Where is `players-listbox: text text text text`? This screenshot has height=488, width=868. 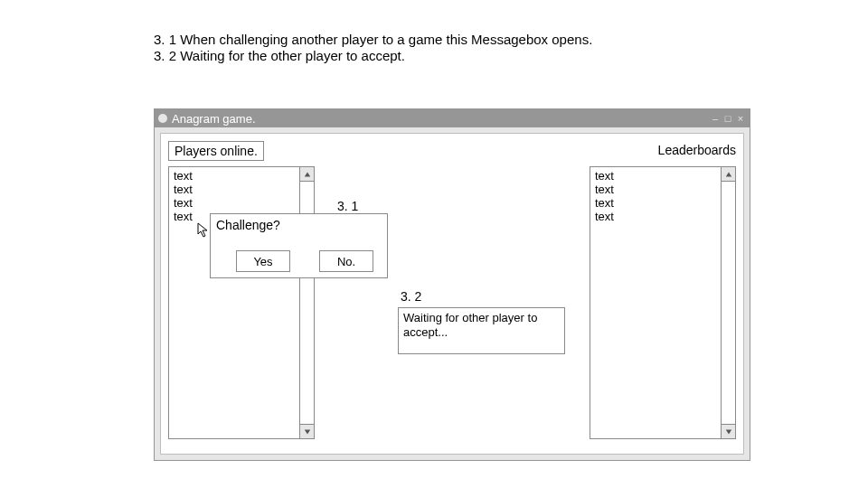
players-listbox: text text text text is located at coordinates (241, 303).